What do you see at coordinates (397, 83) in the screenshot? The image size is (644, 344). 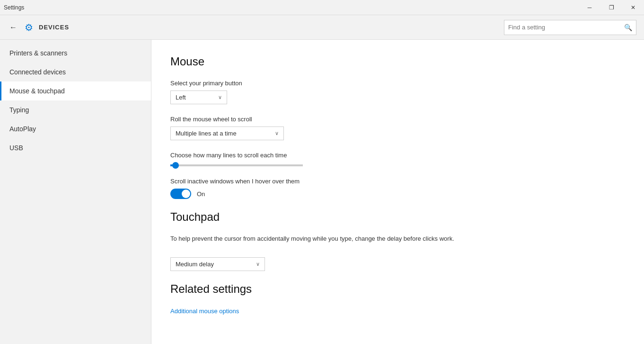 I see `primary-button-label: Select your primary button` at bounding box center [397, 83].